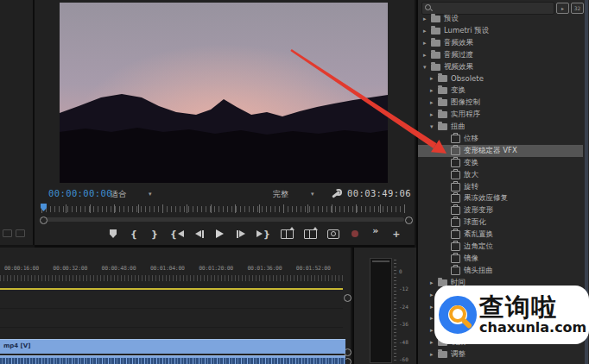 This screenshot has height=364, width=589. Describe the element at coordinates (255, 234) in the screenshot. I see `transport-controls: {}{}»+` at that location.